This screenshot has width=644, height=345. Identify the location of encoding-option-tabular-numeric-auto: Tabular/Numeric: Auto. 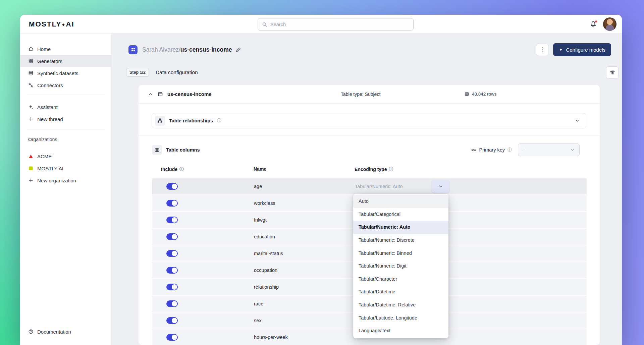
(401, 227).